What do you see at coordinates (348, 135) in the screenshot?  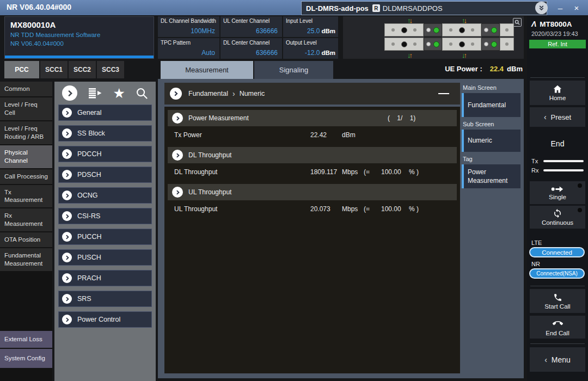 I see `tx-power-unit: dBm` at bounding box center [348, 135].